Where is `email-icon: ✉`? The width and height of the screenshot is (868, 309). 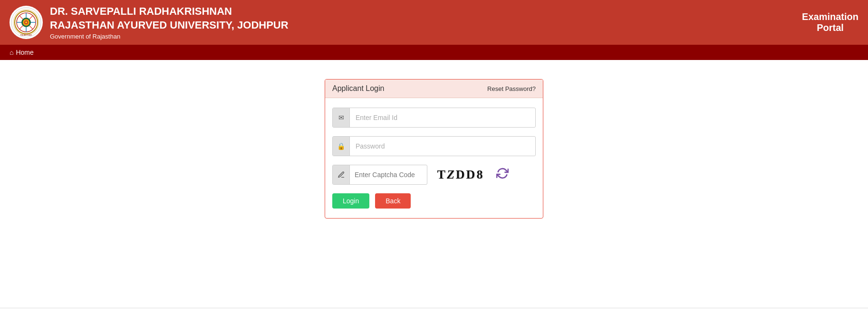 email-icon: ✉ is located at coordinates (341, 118).